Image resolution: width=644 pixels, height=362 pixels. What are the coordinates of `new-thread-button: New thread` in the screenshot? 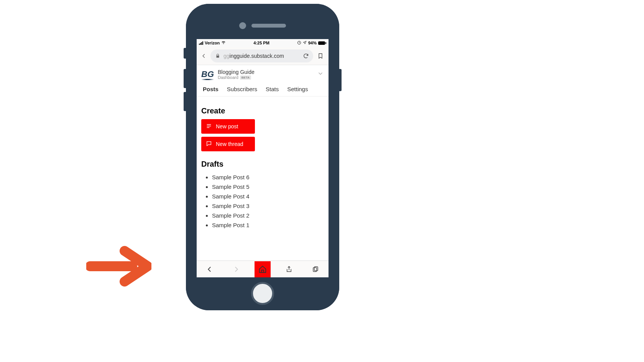 It's located at (228, 144).